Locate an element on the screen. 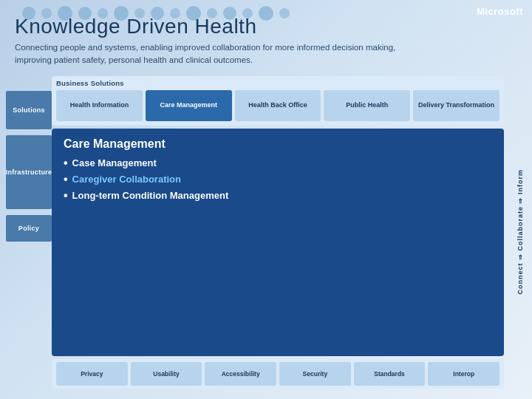 The width and height of the screenshot is (532, 399). tab-care-management: Care Management is located at coordinates (189, 106).